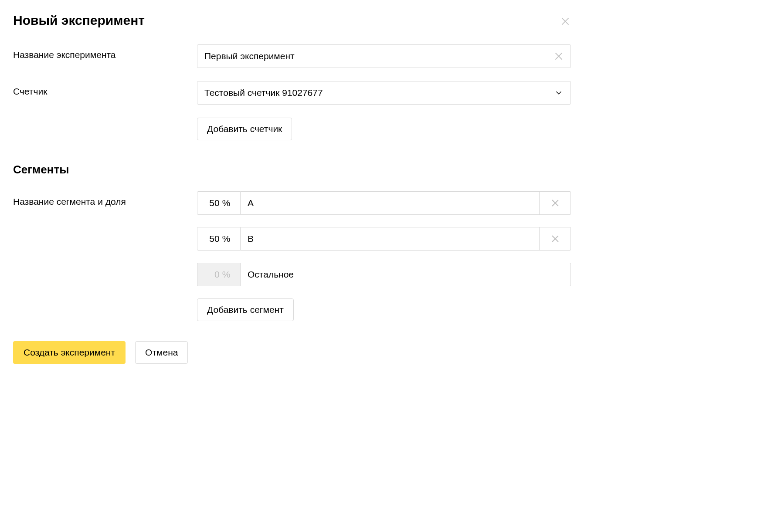 The image size is (781, 532). Describe the element at coordinates (292, 93) in the screenshot. I see `counter-row: Счетчик Тестовый счетчик 91027677` at that location.